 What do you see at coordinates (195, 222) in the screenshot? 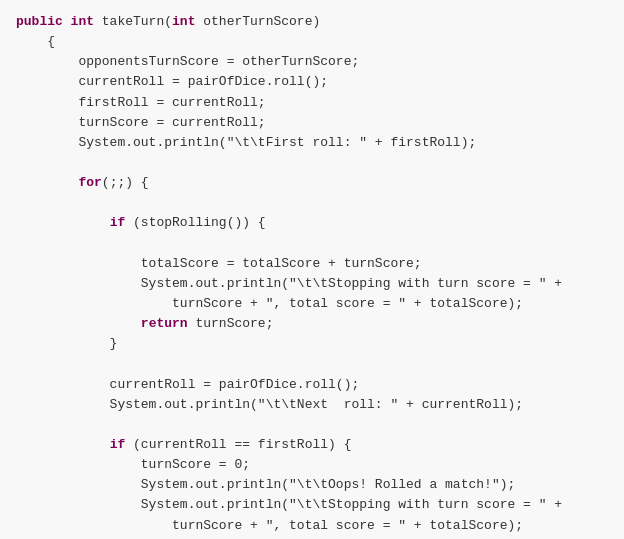
I see `code-token: (stopRolling()) {` at bounding box center [195, 222].